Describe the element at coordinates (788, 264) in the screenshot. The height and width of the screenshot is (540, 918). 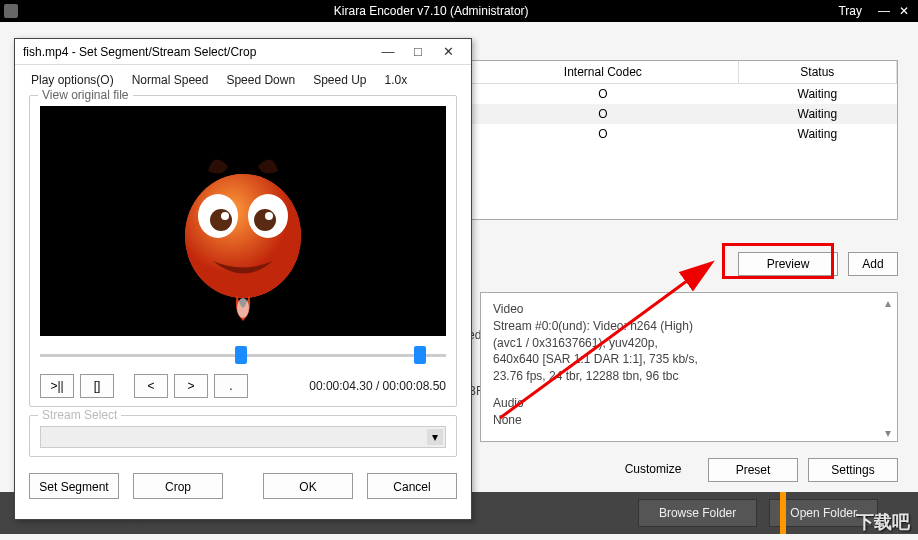
I see `preview-button: Preview` at that location.